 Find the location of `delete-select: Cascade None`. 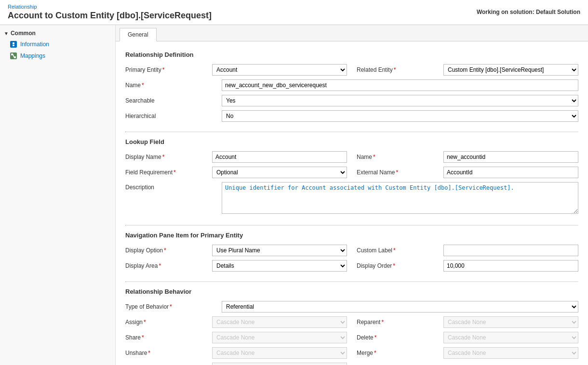

delete-select: Cascade None is located at coordinates (511, 338).